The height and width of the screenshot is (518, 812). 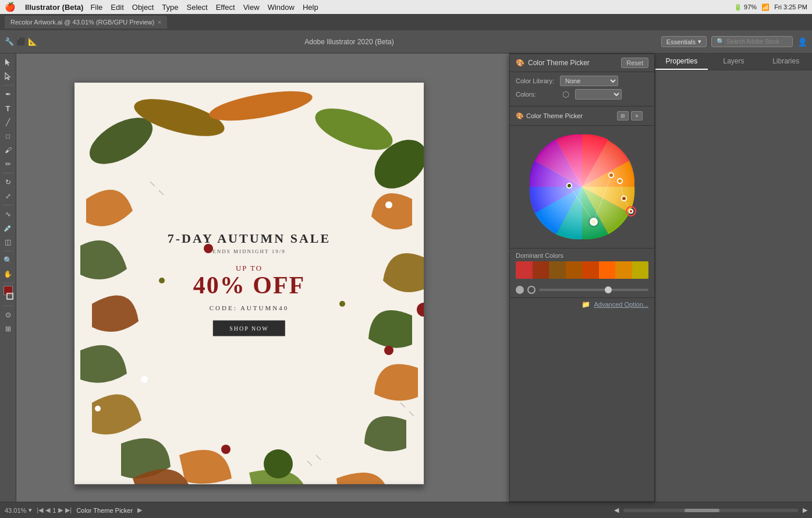 I want to click on page-navigation: |◀ ◀ 1 ▶ ▶|, so click(x=54, y=510).